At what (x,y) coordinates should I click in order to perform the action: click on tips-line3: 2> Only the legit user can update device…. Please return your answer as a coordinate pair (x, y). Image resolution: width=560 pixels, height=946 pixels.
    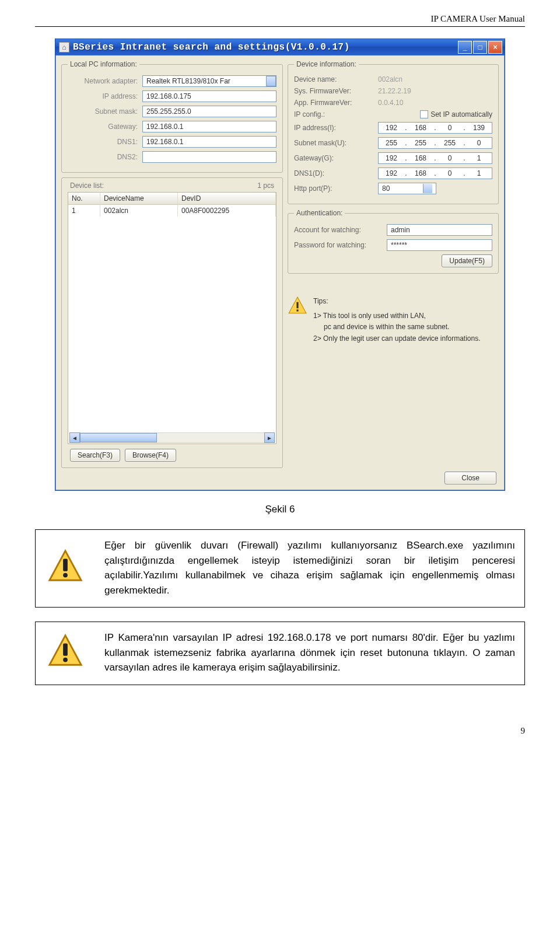
    Looking at the image, I should click on (397, 338).